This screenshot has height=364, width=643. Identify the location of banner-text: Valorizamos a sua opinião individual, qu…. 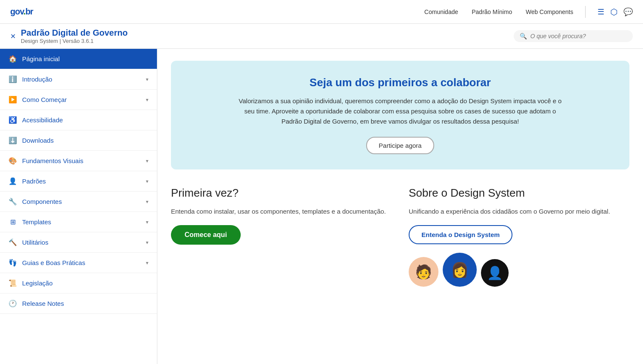
(400, 111).